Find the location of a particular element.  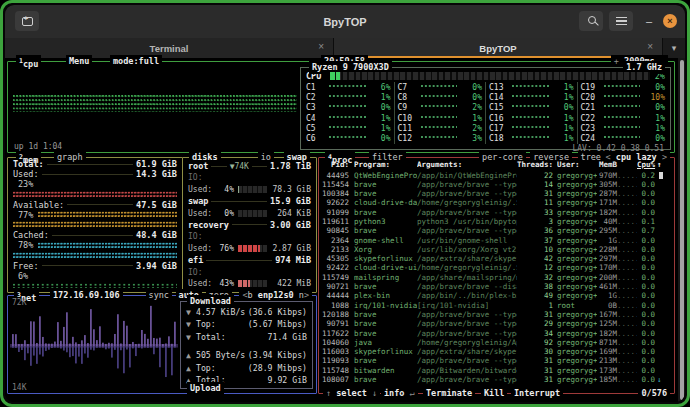

process-row: 119093brave/app/brave/brave --type31greg… is located at coordinates (496, 360).